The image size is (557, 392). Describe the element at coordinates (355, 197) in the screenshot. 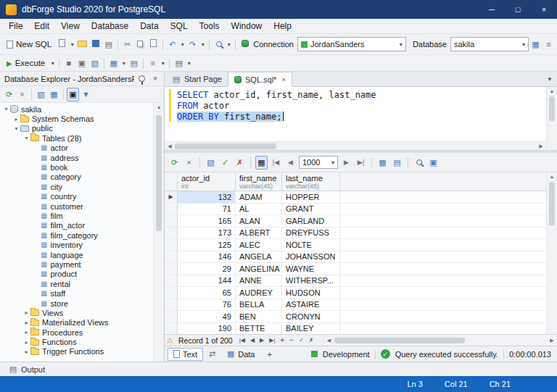

I see `table-row: ▶132ADAMHOPPER` at that location.